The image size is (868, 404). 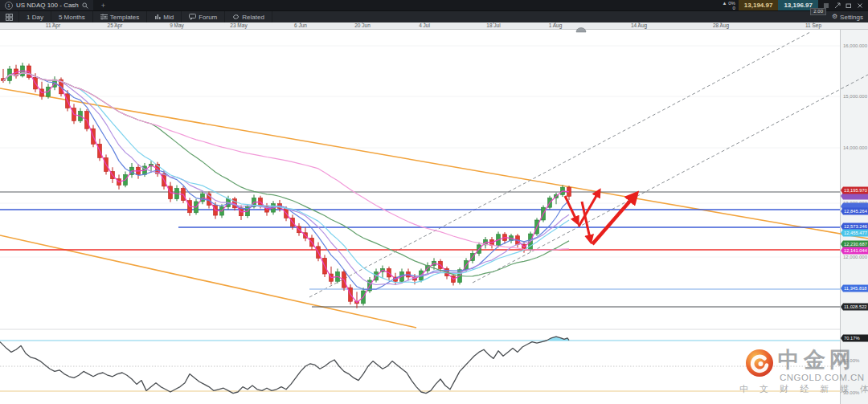 What do you see at coordinates (860, 6) in the screenshot?
I see `close-icon` at bounding box center [860, 6].